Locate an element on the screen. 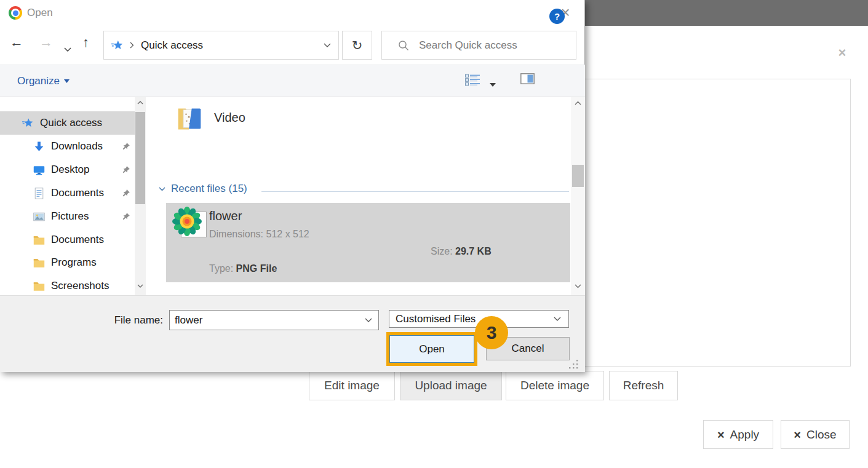 The height and width of the screenshot is (468, 868). file-type: Type: PNG File is located at coordinates (243, 269).